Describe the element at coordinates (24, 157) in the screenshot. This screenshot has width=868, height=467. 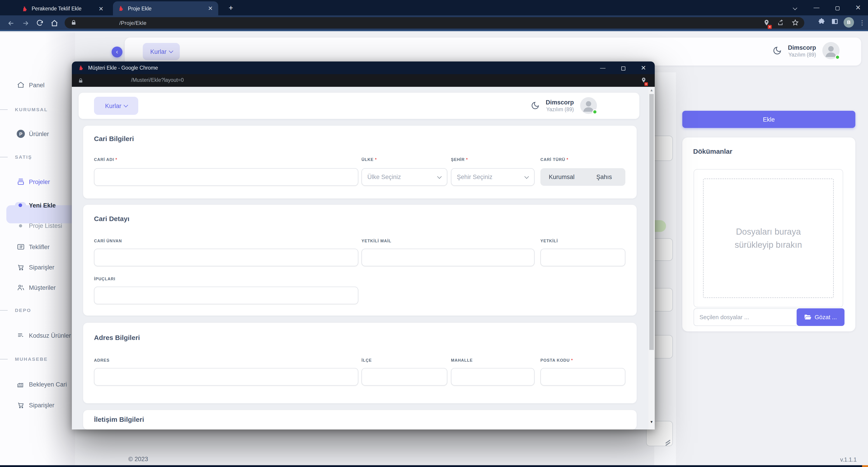
I see `sidebar-section-satis: SATIŞ` at that location.